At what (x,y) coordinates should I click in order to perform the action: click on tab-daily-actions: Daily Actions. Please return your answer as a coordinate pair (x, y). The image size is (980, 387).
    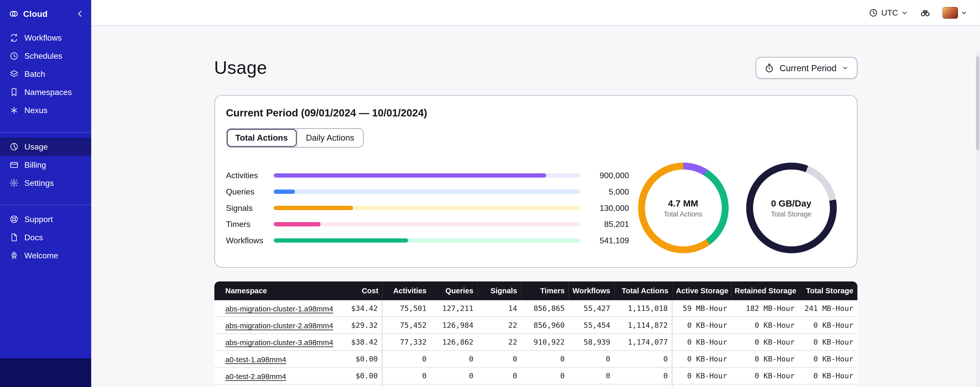
    Looking at the image, I should click on (330, 138).